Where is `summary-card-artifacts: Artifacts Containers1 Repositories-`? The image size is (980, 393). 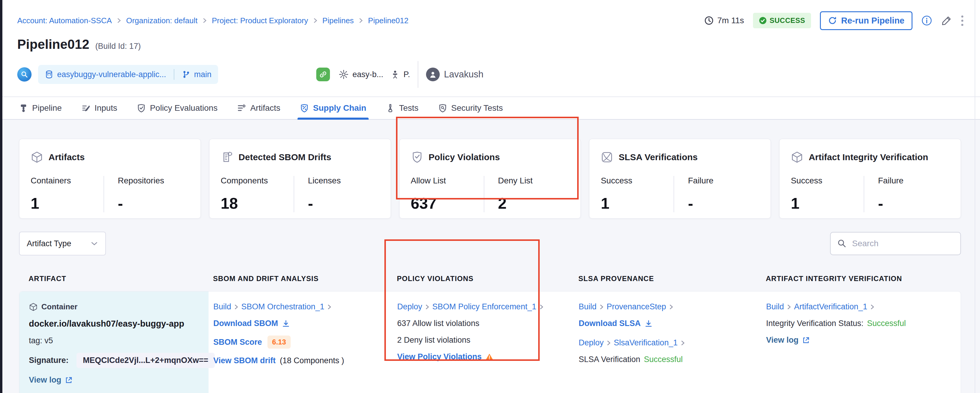 summary-card-artifacts: Artifacts Containers1 Repositories- is located at coordinates (110, 179).